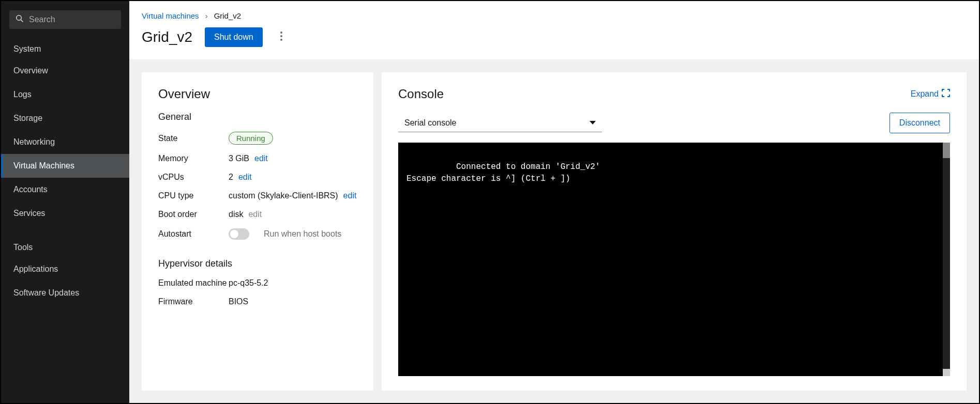 The width and height of the screenshot is (980, 404). What do you see at coordinates (193, 177) in the screenshot?
I see `vcpus-label: vCPUs` at bounding box center [193, 177].